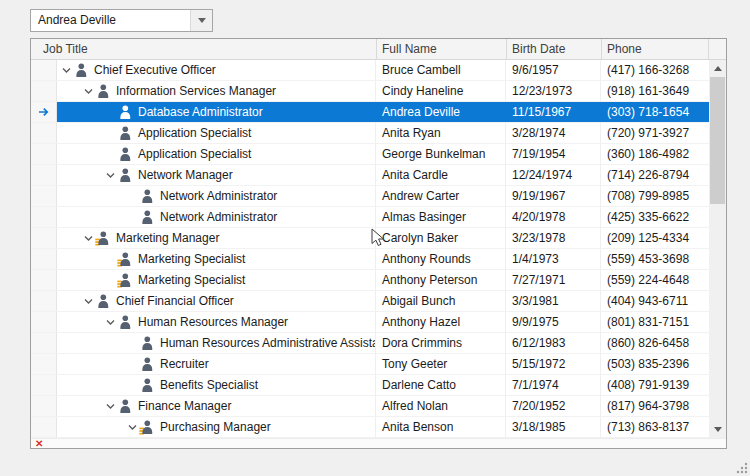 This screenshot has height=476, width=750. Describe the element at coordinates (655, 385) in the screenshot. I see `phone-cell: (408) 791-9139` at that location.